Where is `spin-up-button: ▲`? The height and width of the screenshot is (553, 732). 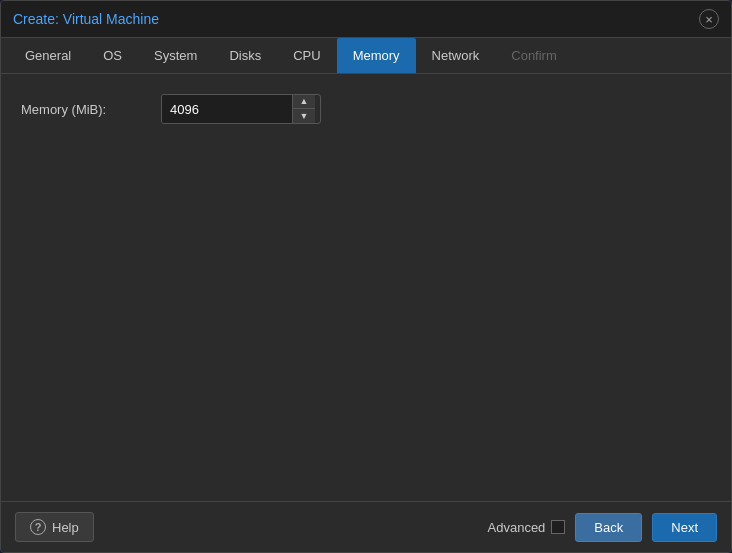
spin-up-button: ▲ is located at coordinates (304, 102).